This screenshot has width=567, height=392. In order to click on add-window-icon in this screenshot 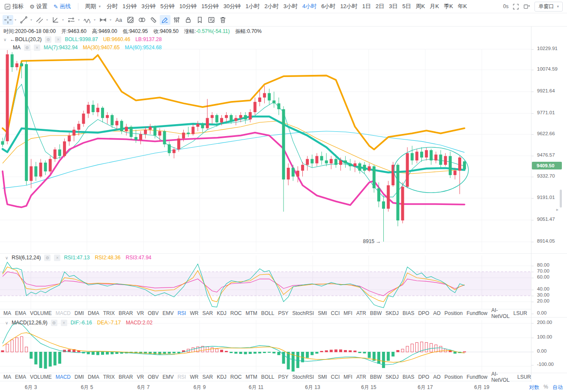, I will do `click(527, 7)`.